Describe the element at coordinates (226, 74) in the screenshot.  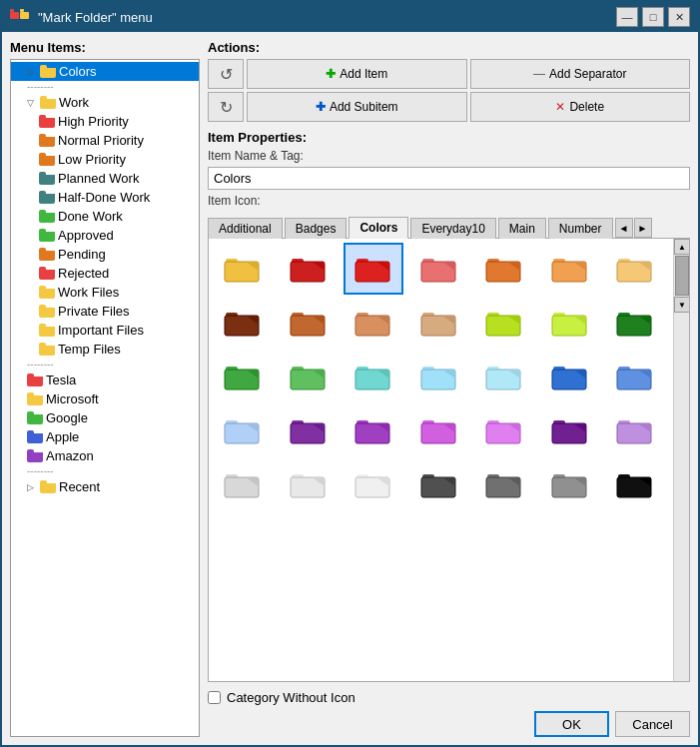
I see `back-button: ↺` at that location.